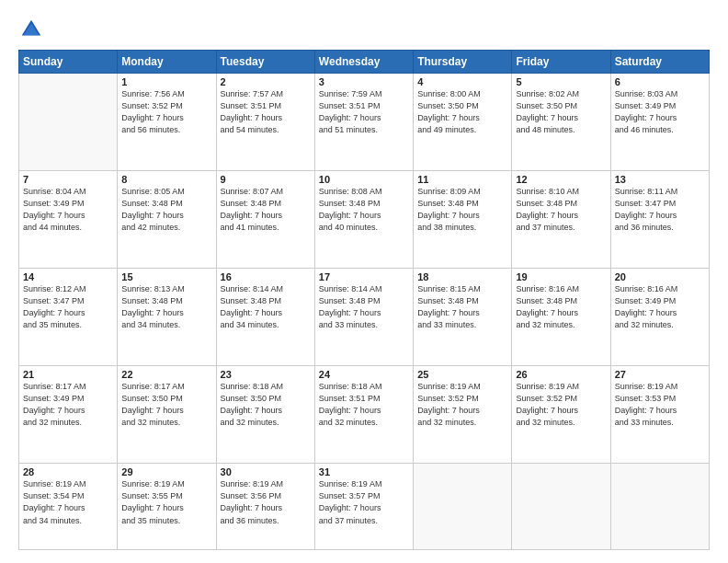  Describe the element at coordinates (266, 179) in the screenshot. I see `day-number: 9` at that location.